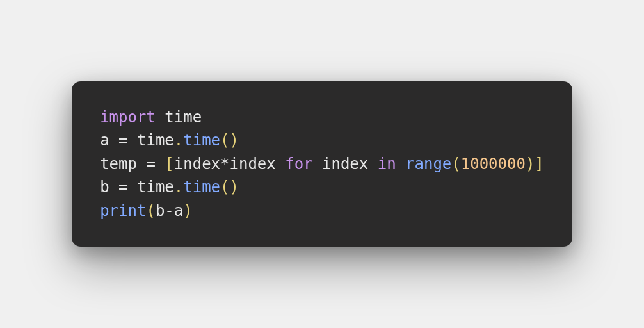 This screenshot has width=644, height=328. I want to click on code-token: *, so click(225, 164).